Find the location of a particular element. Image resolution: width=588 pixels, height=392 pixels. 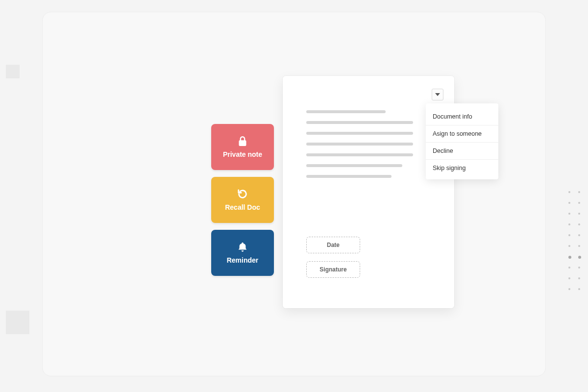

private-note-button: Private note is located at coordinates (243, 147).